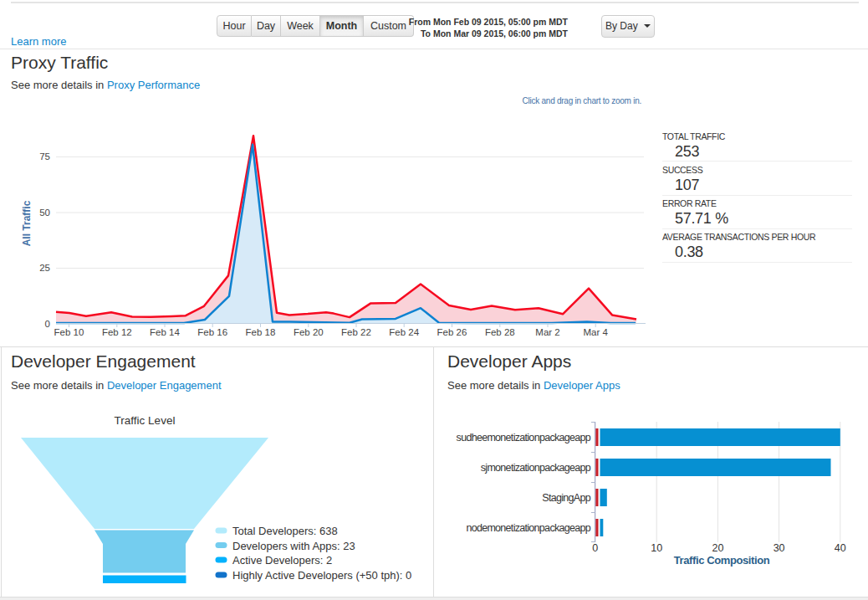 The height and width of the screenshot is (600, 868). Describe the element at coordinates (165, 332) in the screenshot. I see `svg-text: Feb 14` at that location.